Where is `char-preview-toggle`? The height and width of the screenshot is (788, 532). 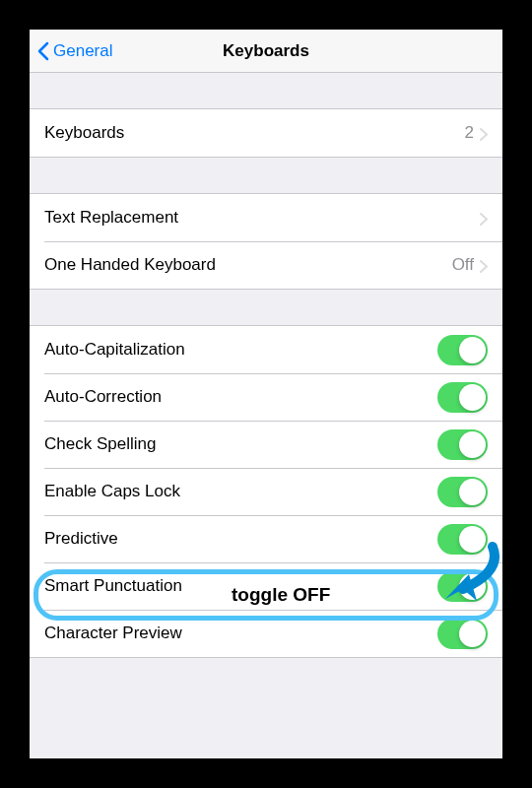
char-preview-toggle is located at coordinates (463, 634).